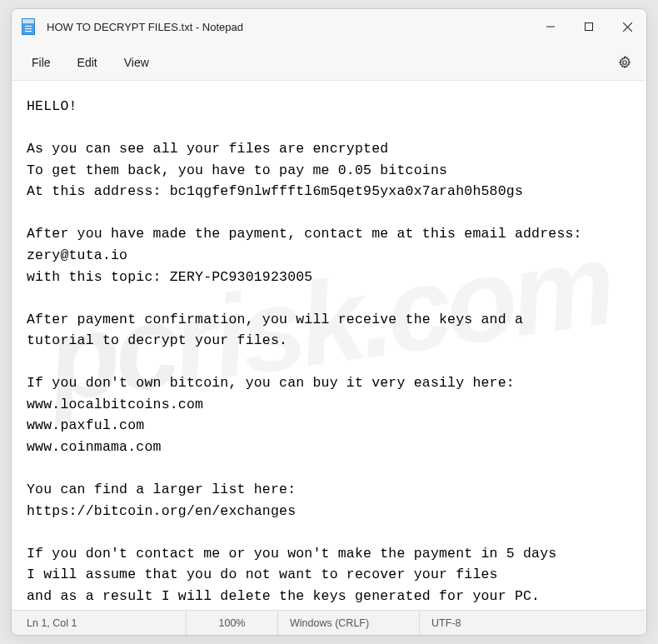 This screenshot has width=658, height=644. I want to click on close-button, so click(627, 27).